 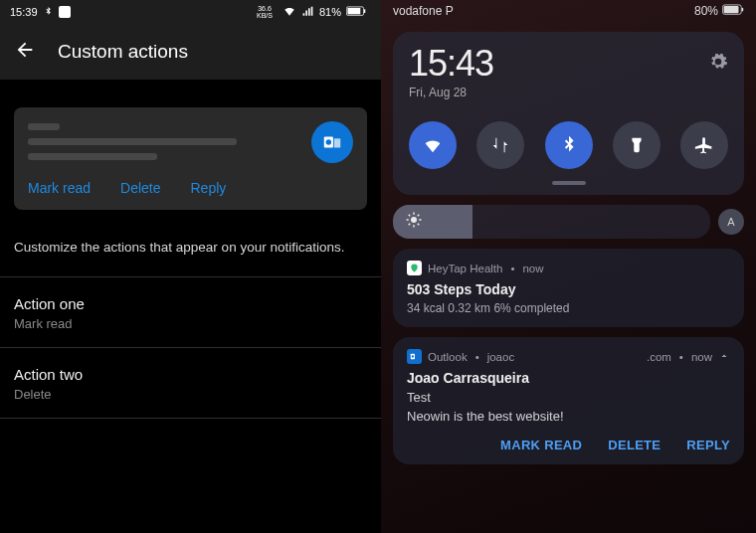 I want to click on preview-actions-row: Mark read Delete Reply, so click(x=191, y=184).